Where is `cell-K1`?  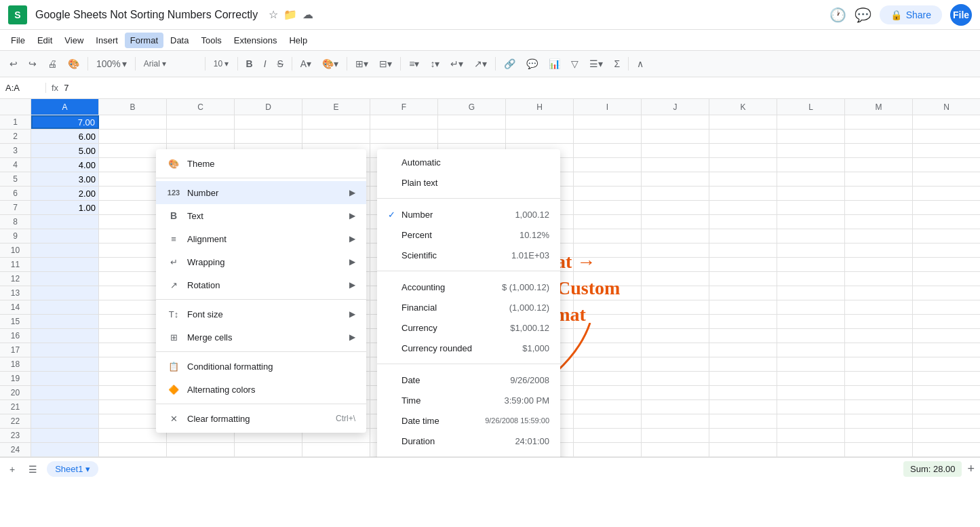 cell-K1 is located at coordinates (743, 122).